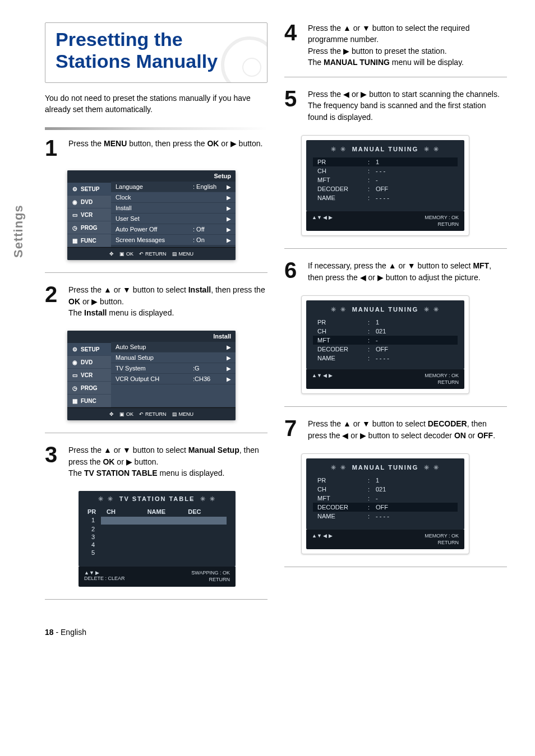 This screenshot has height=756, width=535. I want to click on step-text: Press the ▲ or ▼ button to select Manual…, so click(168, 462).